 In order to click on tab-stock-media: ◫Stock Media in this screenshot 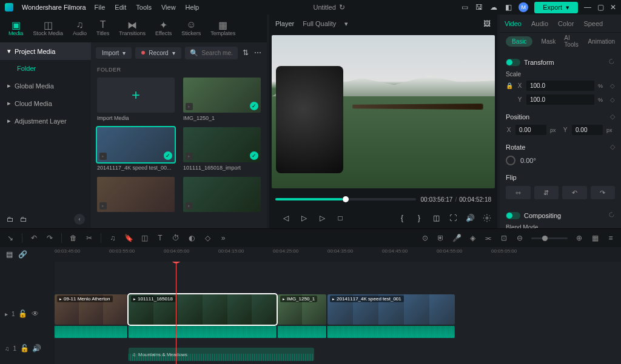, I will do `click(49, 28)`.